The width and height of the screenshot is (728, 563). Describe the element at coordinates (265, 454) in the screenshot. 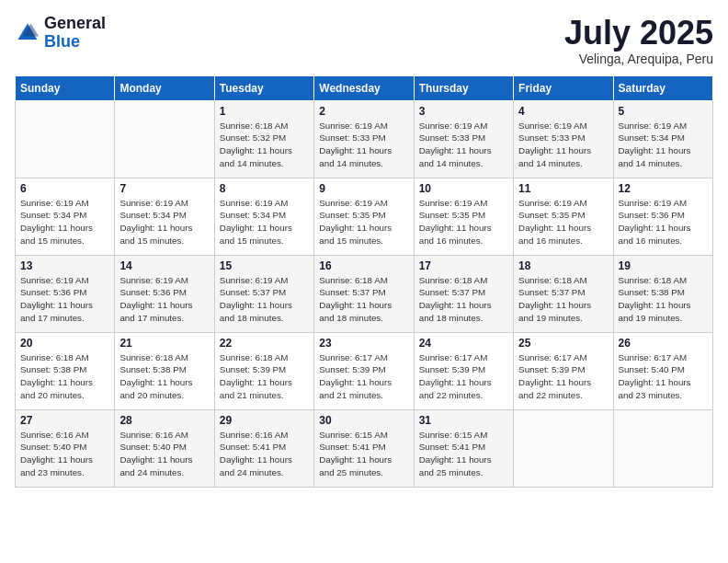

I see `day-info: Sunrise: 6:16 AMSunset: 5:41 PMDaylight:…` at that location.